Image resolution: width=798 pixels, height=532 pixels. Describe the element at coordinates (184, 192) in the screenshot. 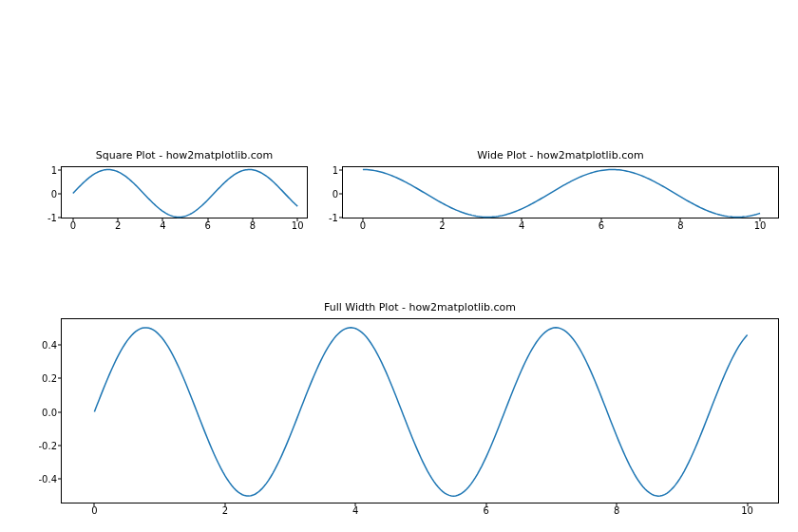

I see `plot-area-square: 0246810-101` at that location.